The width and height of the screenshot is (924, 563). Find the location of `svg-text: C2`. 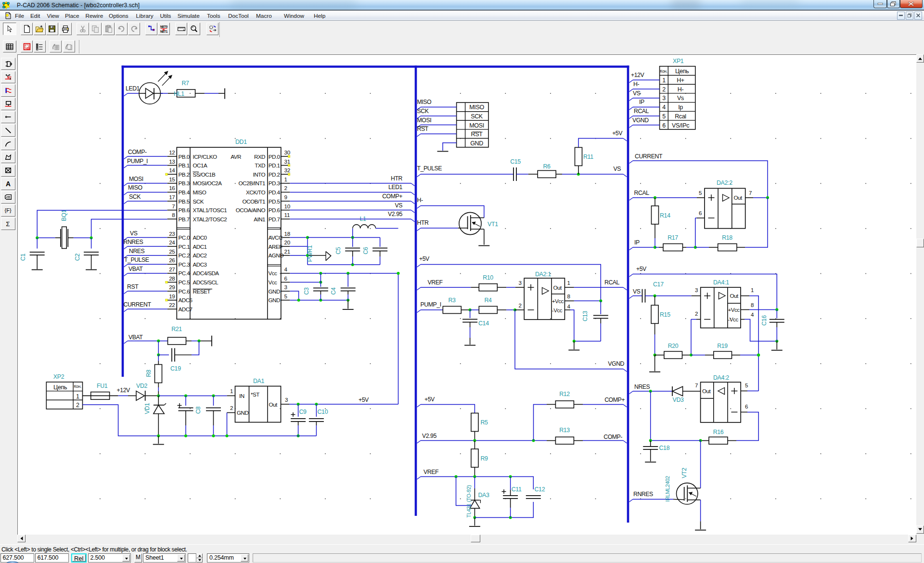

svg-text: C2 is located at coordinates (77, 257).